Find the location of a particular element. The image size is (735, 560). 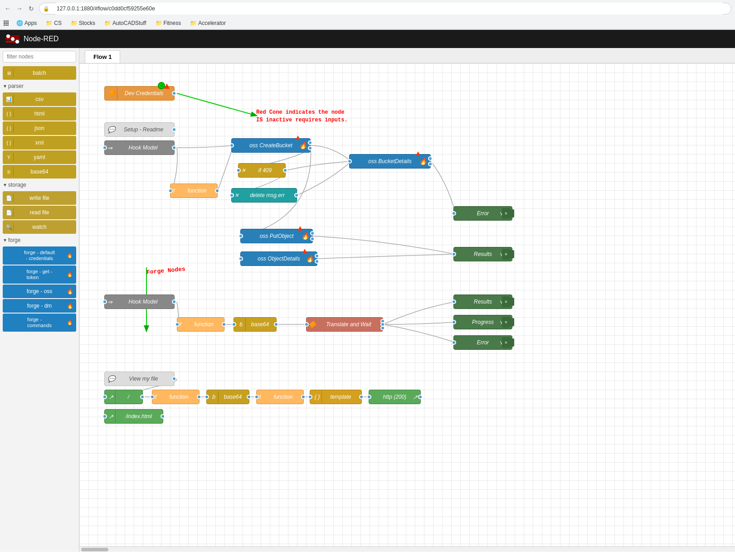

slash-label: / is located at coordinates (129, 397).